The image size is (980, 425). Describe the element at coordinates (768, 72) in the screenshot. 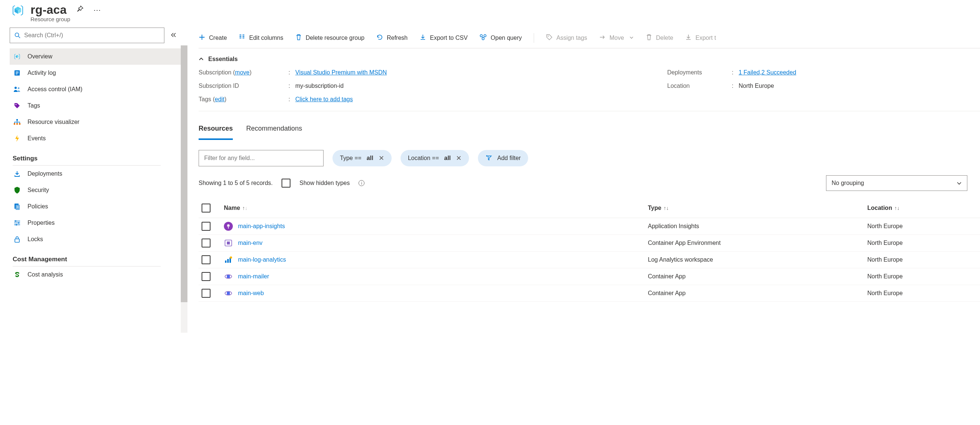

I see `deployments-link: 1 Failed,2 Succeeded` at that location.